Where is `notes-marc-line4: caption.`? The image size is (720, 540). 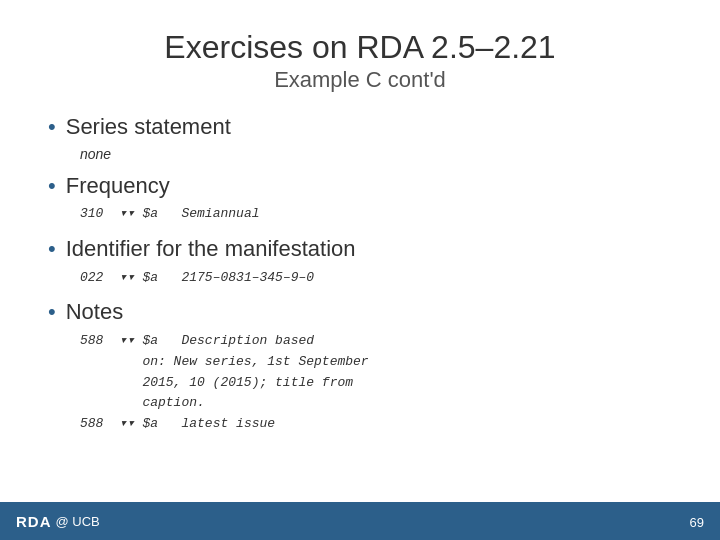 notes-marc-line4: caption. is located at coordinates (142, 402).